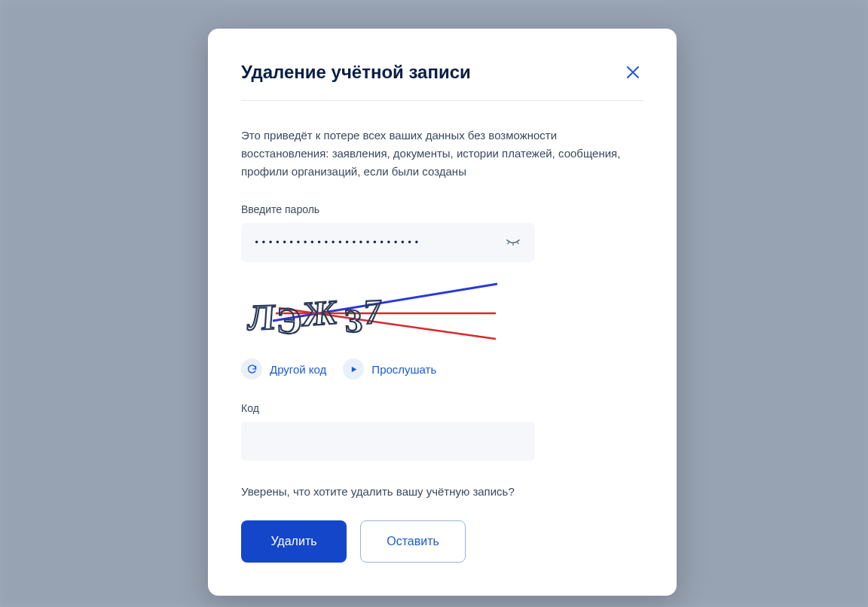 This screenshot has width=868, height=607. Describe the element at coordinates (371, 313) in the screenshot. I see `captcha-image: Л Э Ж З 7` at that location.